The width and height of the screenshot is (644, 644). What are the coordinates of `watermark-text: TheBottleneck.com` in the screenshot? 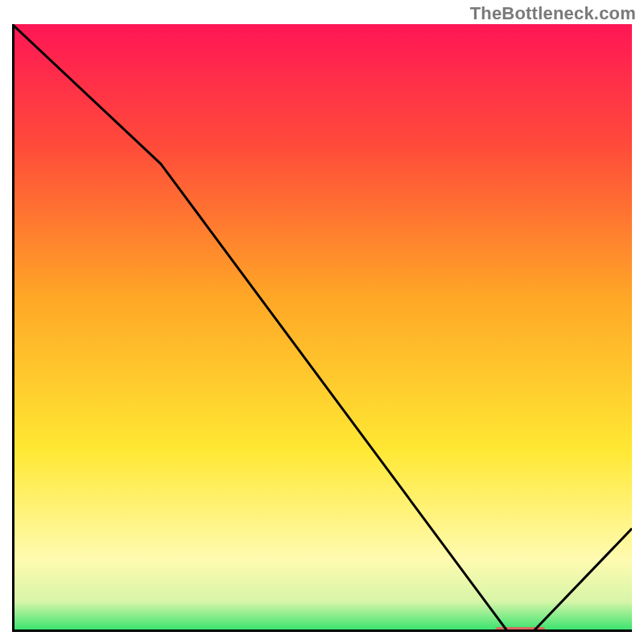 It's located at (553, 14).